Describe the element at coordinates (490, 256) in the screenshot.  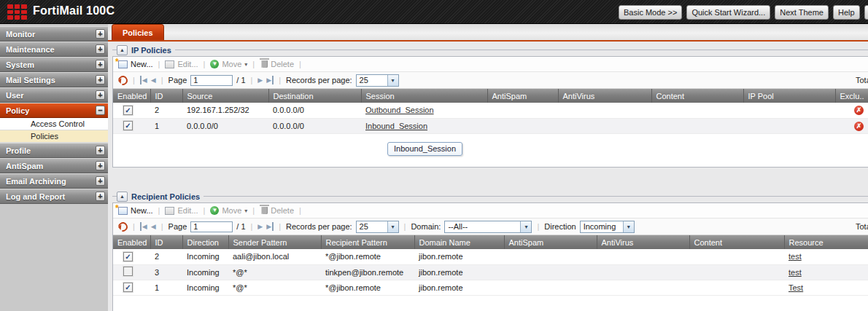
I see `table-row: 2Incomingaali@jibon.local*@jibon.remotej…` at that location.